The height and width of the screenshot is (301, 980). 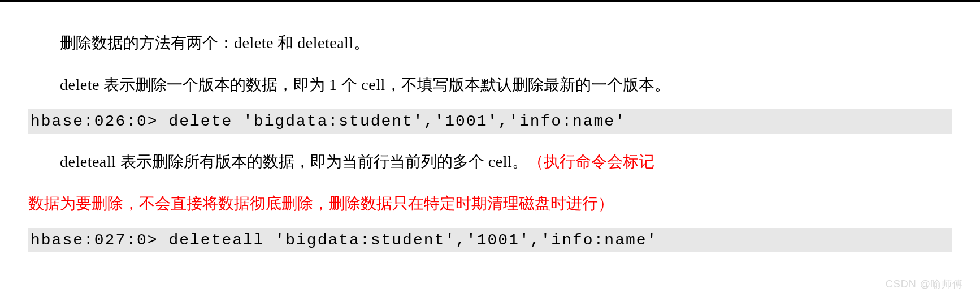 What do you see at coordinates (490, 121) in the screenshot?
I see `code-delete: hbase:026:0> delete 'bigdata:student','1…` at bounding box center [490, 121].